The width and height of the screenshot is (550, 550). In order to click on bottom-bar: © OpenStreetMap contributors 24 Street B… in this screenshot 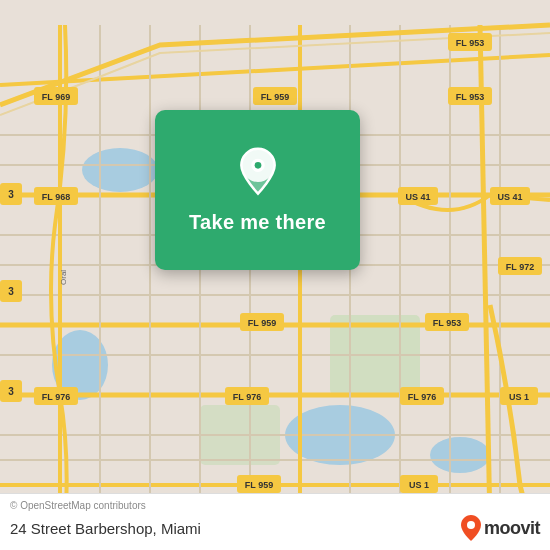, I will do `click(275, 522)`.